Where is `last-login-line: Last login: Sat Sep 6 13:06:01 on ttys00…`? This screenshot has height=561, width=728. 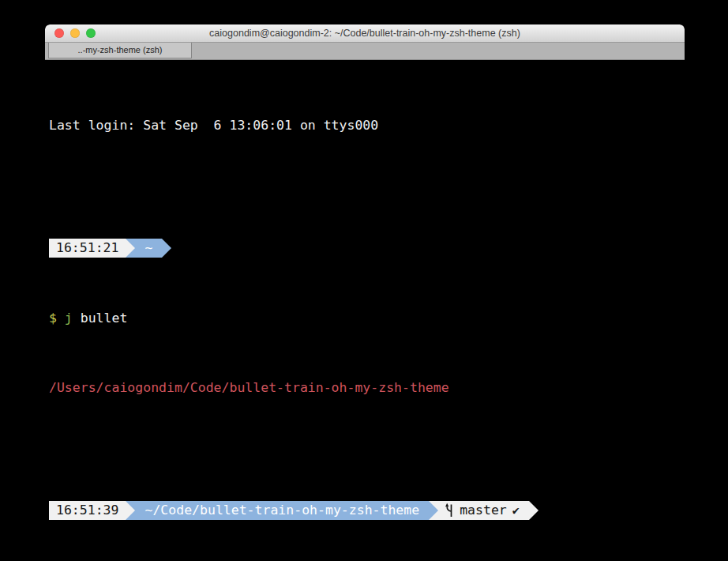
last-login-line: Last login: Sat Sep 6 13:06:01 on ttys00… is located at coordinates (366, 126).